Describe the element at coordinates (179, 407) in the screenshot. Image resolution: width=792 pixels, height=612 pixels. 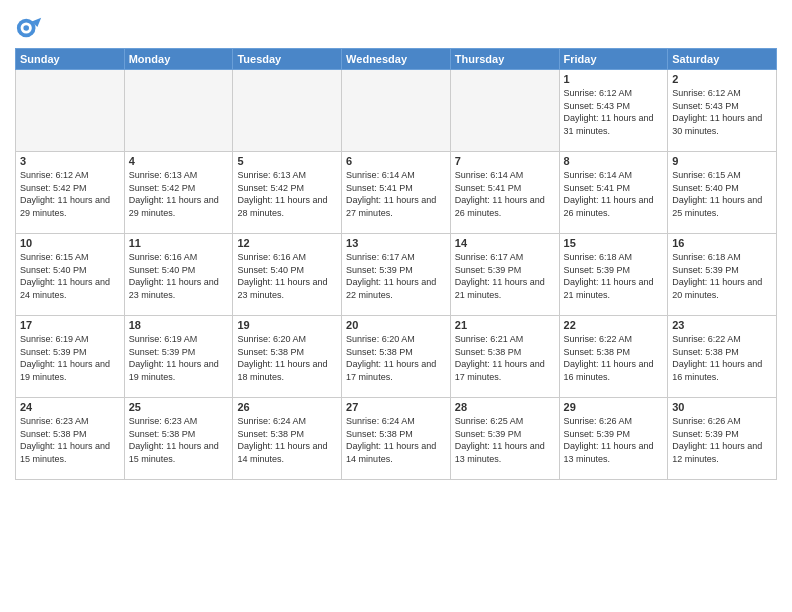
I see `day-number: 25` at that location.